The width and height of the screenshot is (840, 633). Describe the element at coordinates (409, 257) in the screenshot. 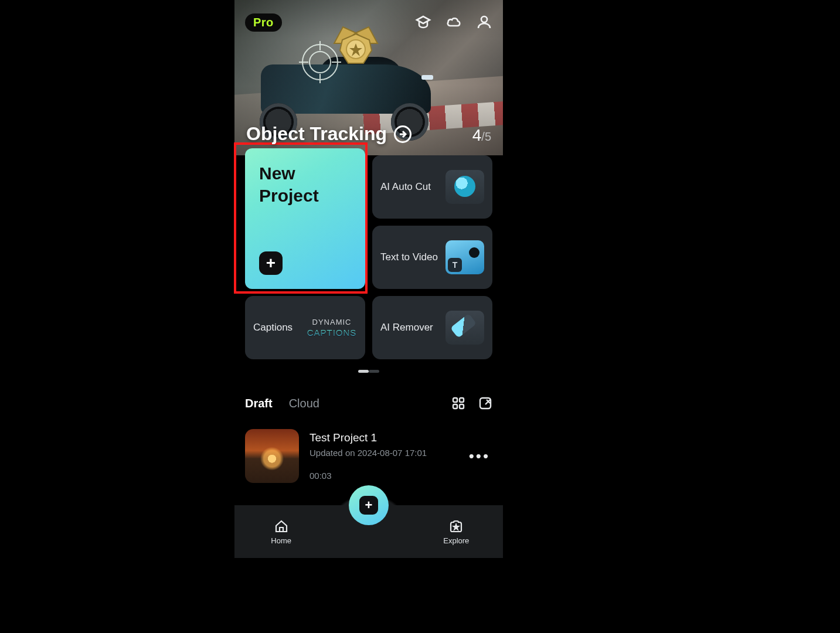

I see `tile-label: Text to Video` at that location.